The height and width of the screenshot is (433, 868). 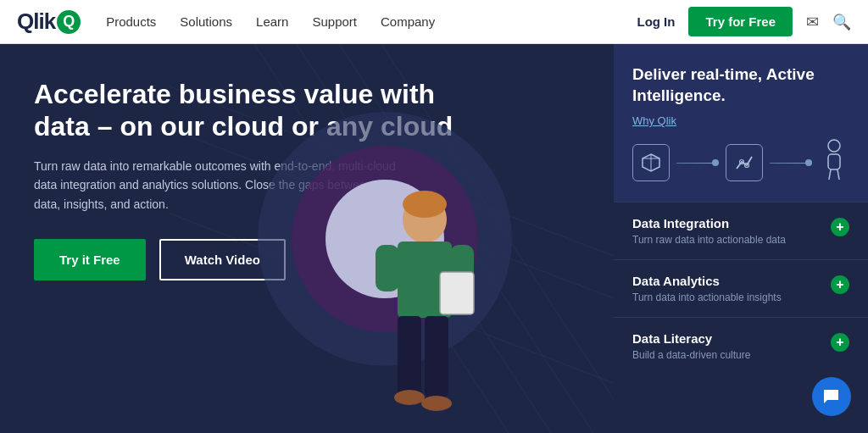 What do you see at coordinates (692, 355) in the screenshot?
I see `card-subtitle: Build a data-driven culture` at bounding box center [692, 355].